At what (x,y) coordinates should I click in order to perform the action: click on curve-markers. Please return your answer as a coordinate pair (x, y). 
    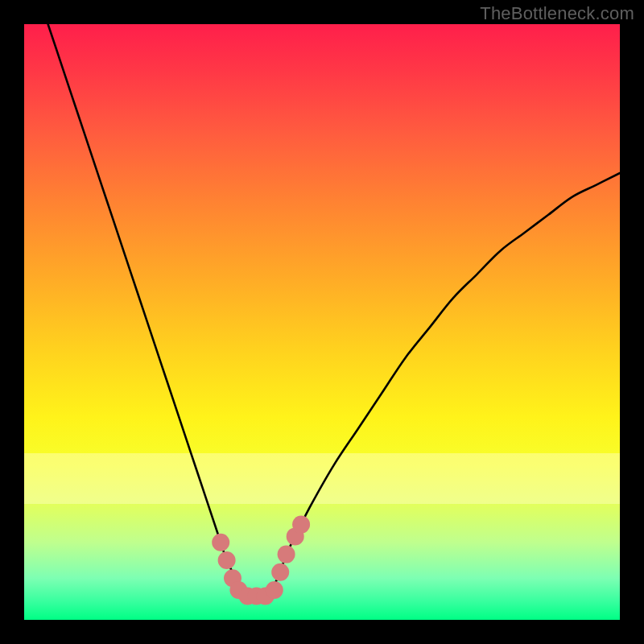
    Looking at the image, I should click on (261, 560).